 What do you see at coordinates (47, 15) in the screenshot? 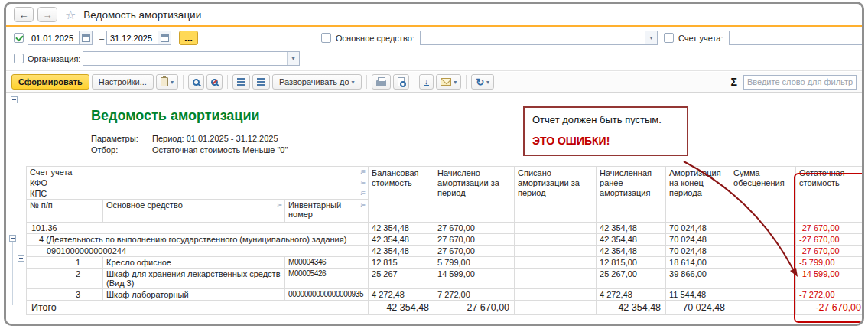
I see `forward-arrow-icon: →` at bounding box center [47, 15].